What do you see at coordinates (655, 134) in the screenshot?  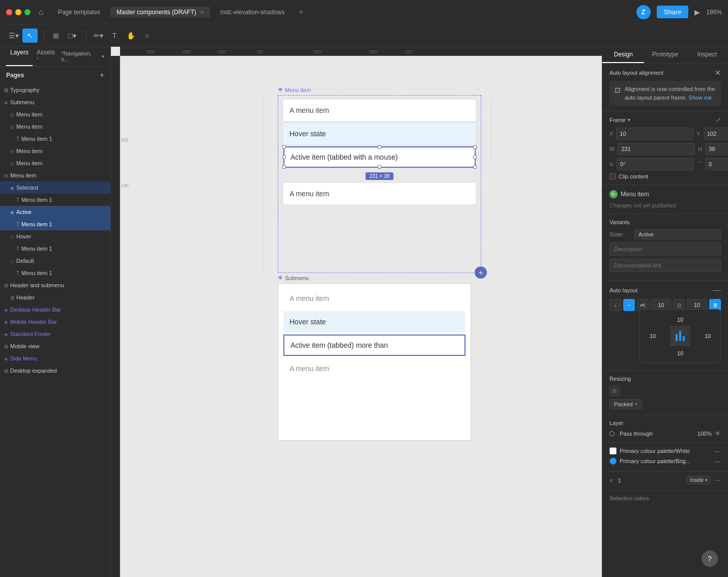 I see `frame-x-input` at bounding box center [655, 134].